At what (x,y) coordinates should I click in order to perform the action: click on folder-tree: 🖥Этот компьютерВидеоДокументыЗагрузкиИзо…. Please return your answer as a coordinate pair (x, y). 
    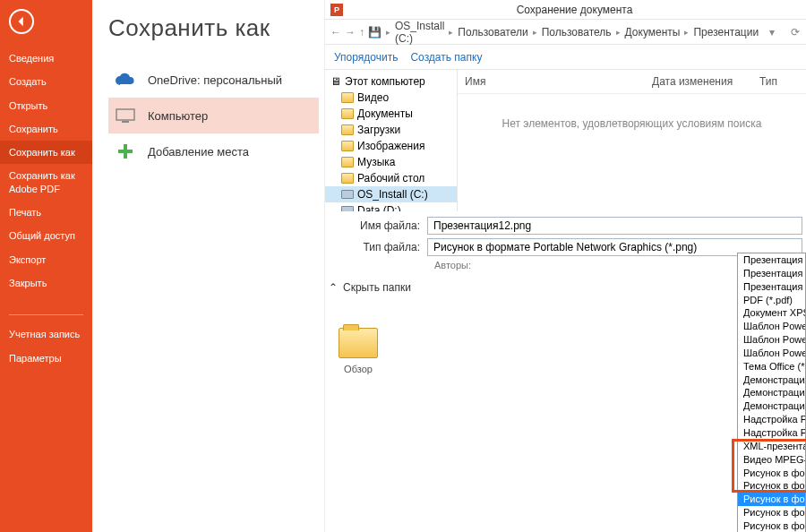
    Looking at the image, I should click on (391, 141).